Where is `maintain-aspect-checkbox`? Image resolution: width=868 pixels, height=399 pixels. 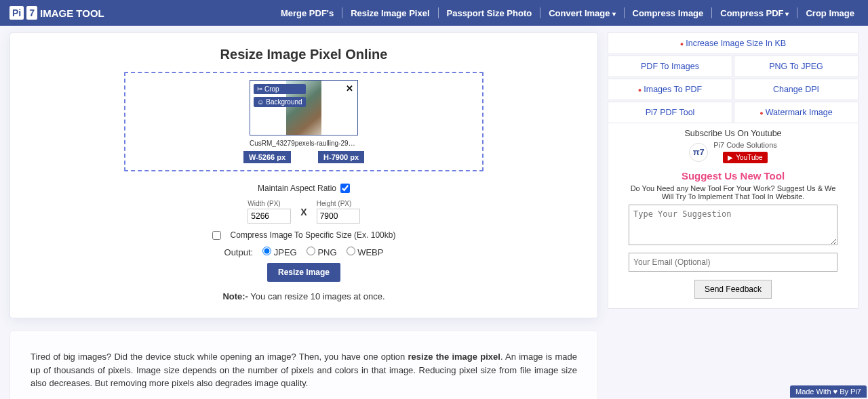
maintain-aspect-checkbox is located at coordinates (345, 188).